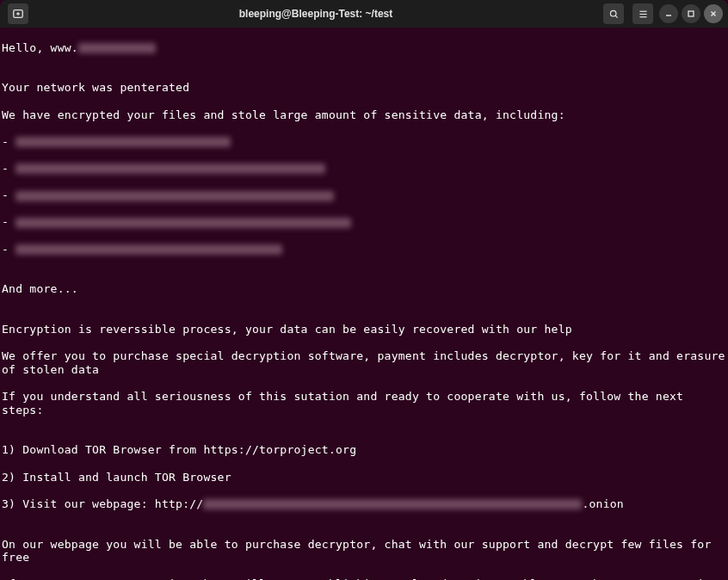 The height and width of the screenshot is (580, 728). I want to click on text-line: 3) Visit our webpage: http://.onion, so click(364, 504).